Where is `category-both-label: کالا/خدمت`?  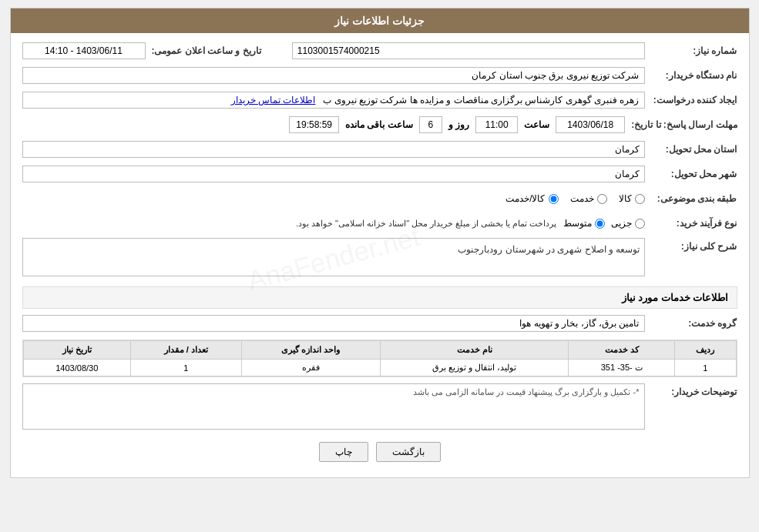 category-both-label: کالا/خدمت is located at coordinates (526, 199).